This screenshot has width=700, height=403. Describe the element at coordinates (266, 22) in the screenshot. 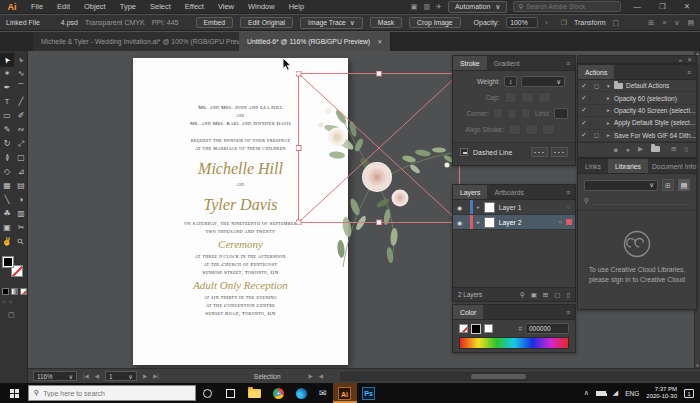

I see `edit-original-button: Edit Original` at that location.